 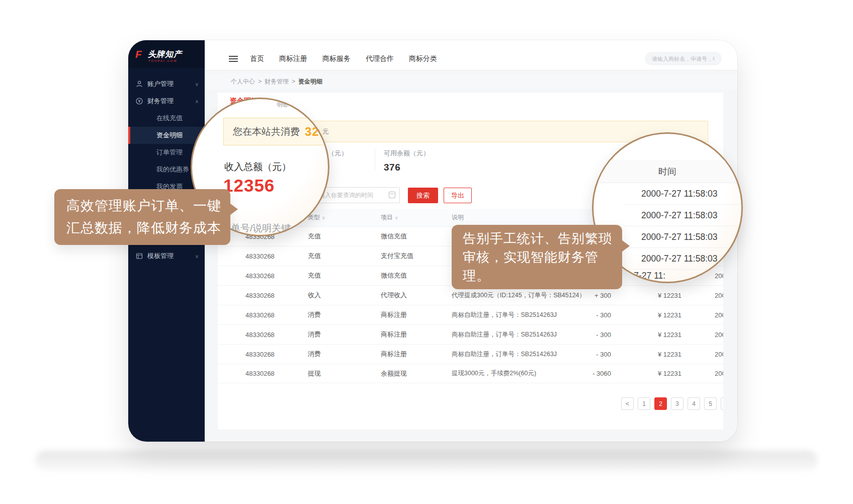 I want to click on col-item-header: 项目∨, so click(x=389, y=217).